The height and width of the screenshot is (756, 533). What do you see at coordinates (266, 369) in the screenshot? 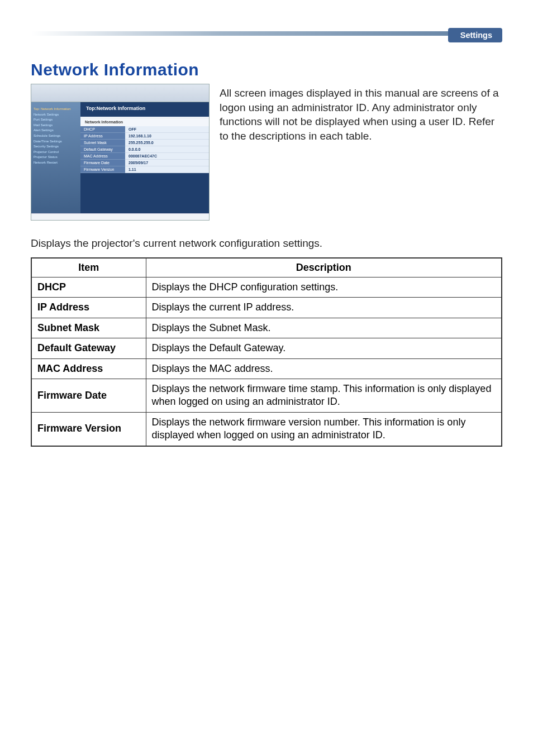
I see `table-row: MAC Address Displays the MAC address.` at bounding box center [266, 369].